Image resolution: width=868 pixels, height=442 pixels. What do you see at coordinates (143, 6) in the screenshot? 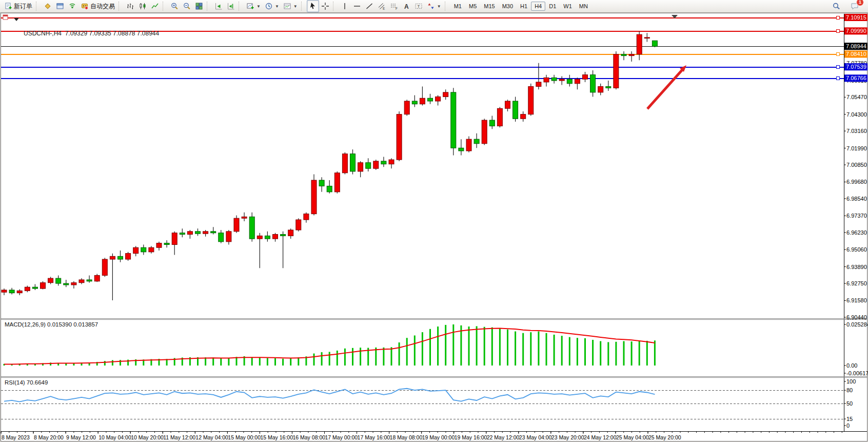
I see `candles-chart-button` at bounding box center [143, 6].